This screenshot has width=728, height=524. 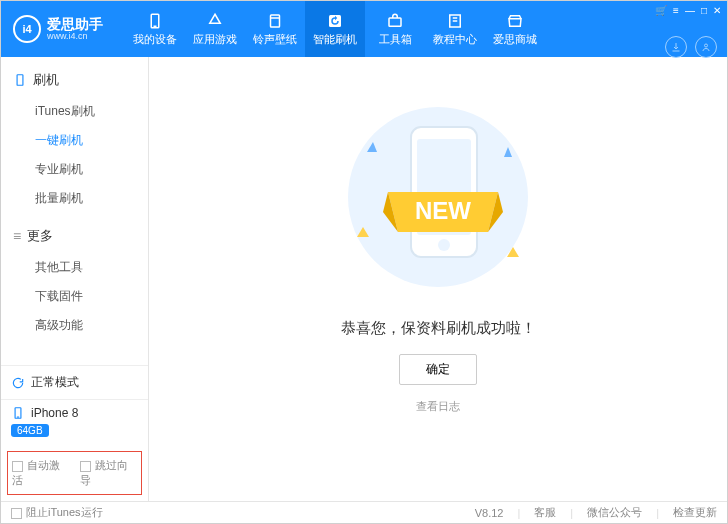 I want to click on store-icon, so click(x=515, y=21).